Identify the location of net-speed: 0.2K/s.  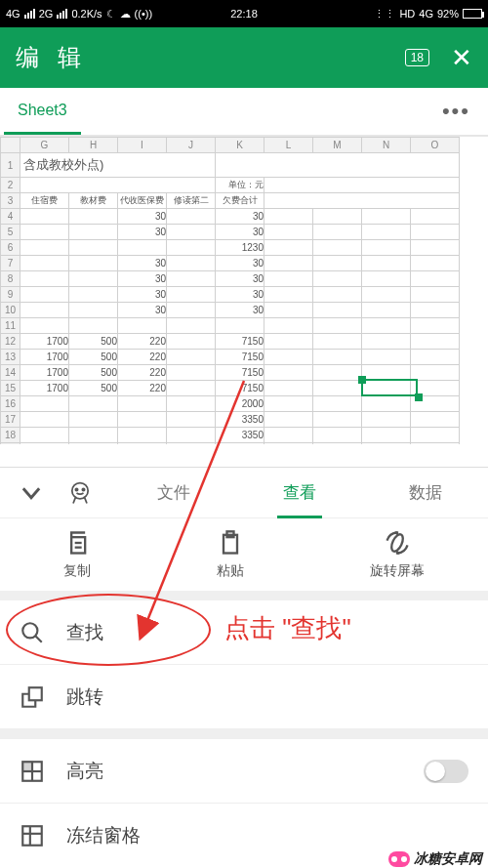
(86, 14).